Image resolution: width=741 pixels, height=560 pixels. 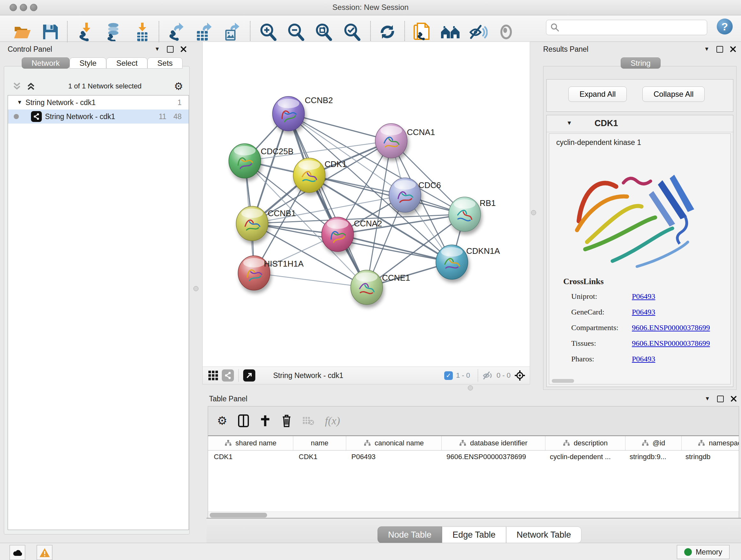 I want to click on delete-table-icon, so click(x=308, y=421).